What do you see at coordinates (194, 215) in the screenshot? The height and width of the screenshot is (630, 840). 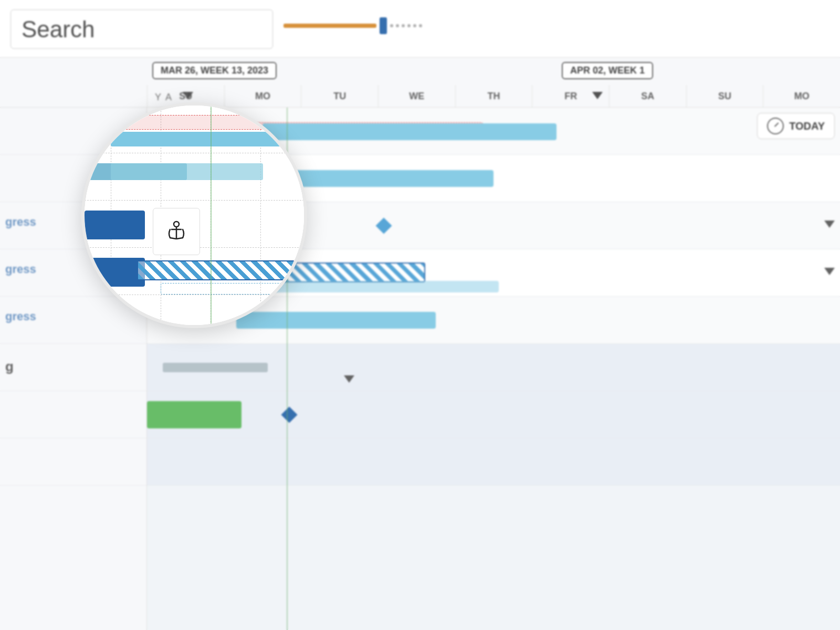 I see `magnifier-lens` at bounding box center [194, 215].